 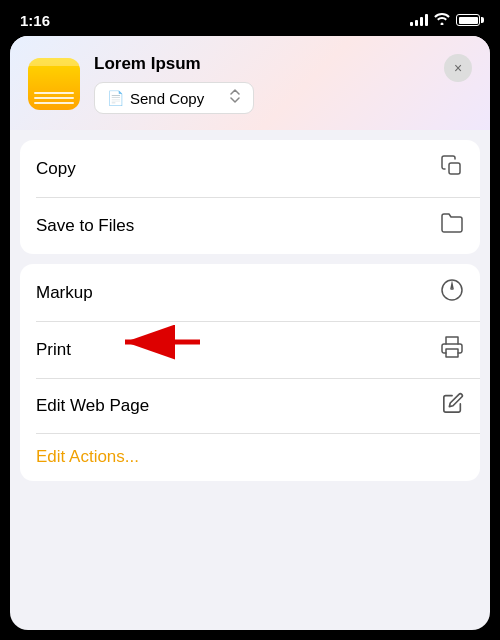 What do you see at coordinates (64, 293) in the screenshot?
I see `markup-label: Markup` at bounding box center [64, 293].